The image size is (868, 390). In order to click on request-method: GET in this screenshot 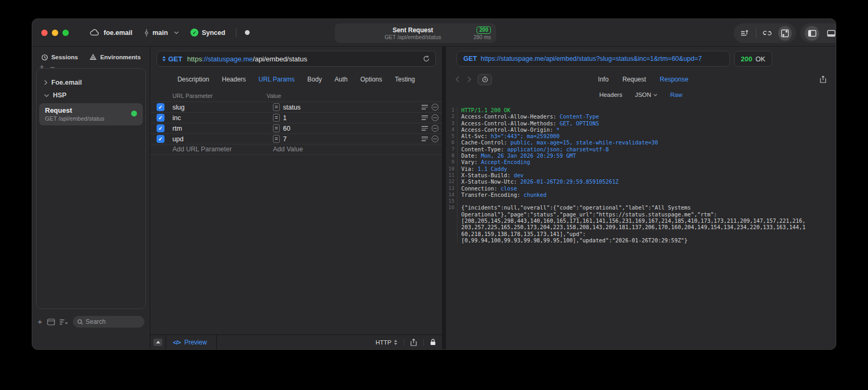, I will do `click(176, 59)`.